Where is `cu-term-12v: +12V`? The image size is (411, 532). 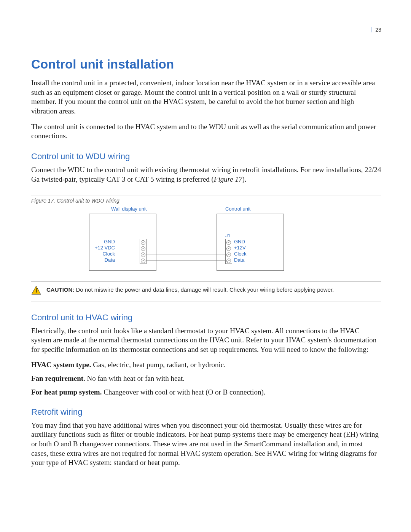
cu-term-12v: +12V is located at coordinates (240, 248).